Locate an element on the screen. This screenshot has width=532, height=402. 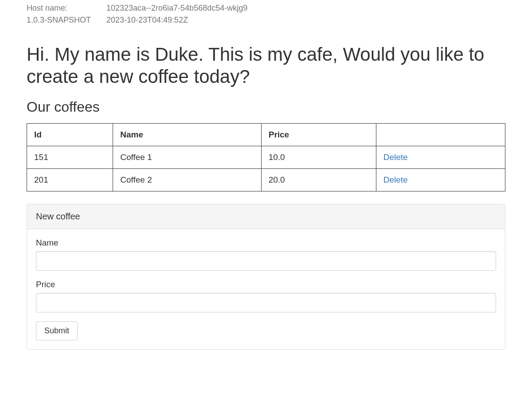
version-label: 1.0.3-SNAPSHOT is located at coordinates (66, 20).